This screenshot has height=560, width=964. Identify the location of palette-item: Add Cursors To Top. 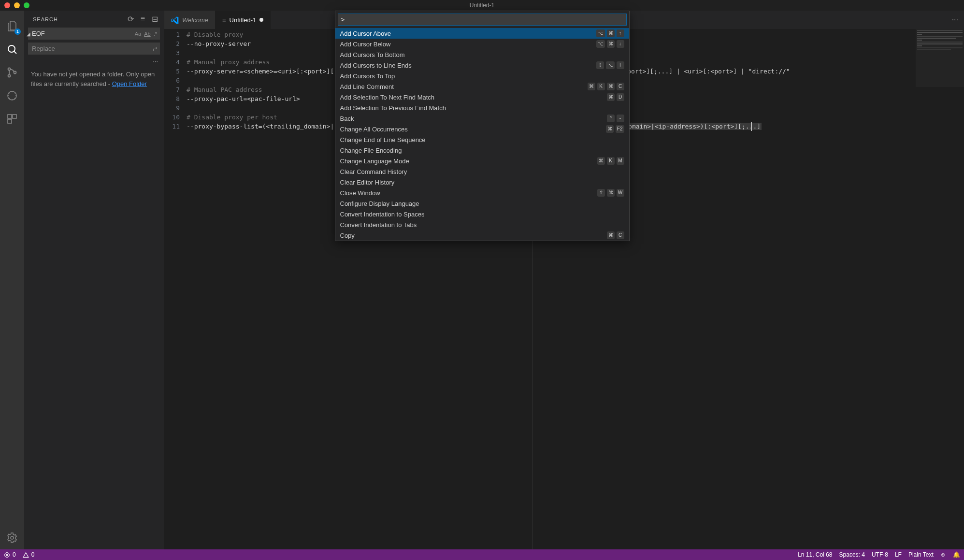
(482, 76).